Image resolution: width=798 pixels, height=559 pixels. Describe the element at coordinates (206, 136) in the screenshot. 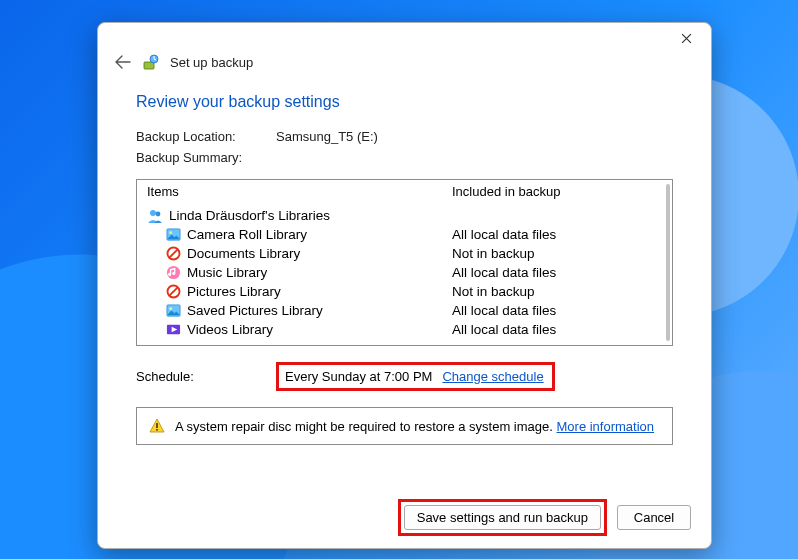

I see `backup-location-label: Backup Location:` at that location.